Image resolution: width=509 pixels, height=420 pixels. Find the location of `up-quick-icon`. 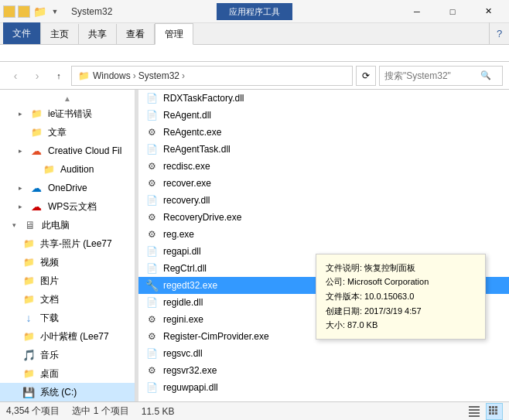

up-quick-icon is located at coordinates (24, 12).